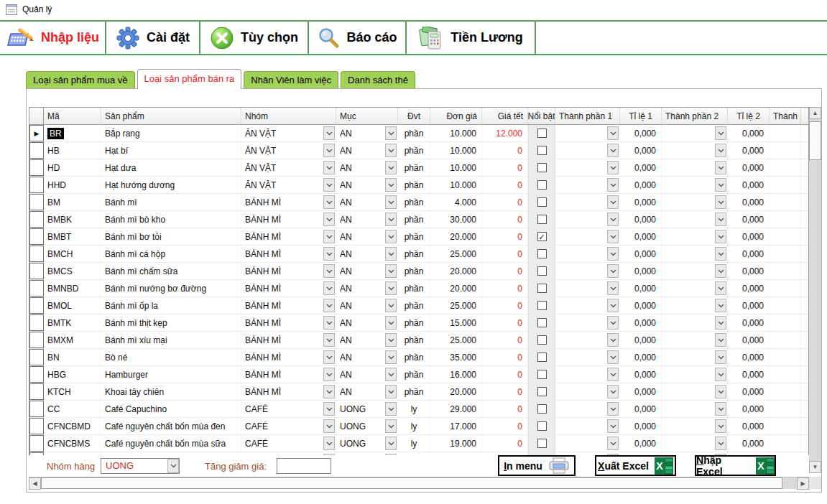  What do you see at coordinates (542, 237) in the screenshot?
I see `featured-checkbox: ✓` at bounding box center [542, 237].